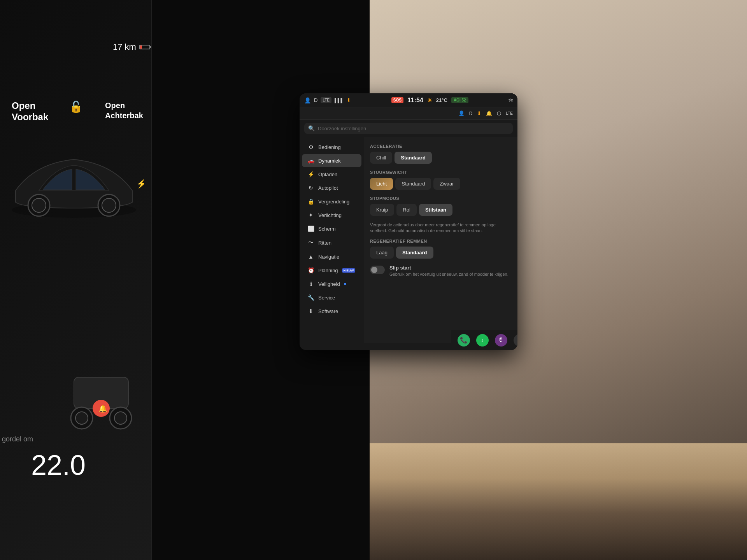  I want to click on agi-badge: AGI 52, so click(460, 100).